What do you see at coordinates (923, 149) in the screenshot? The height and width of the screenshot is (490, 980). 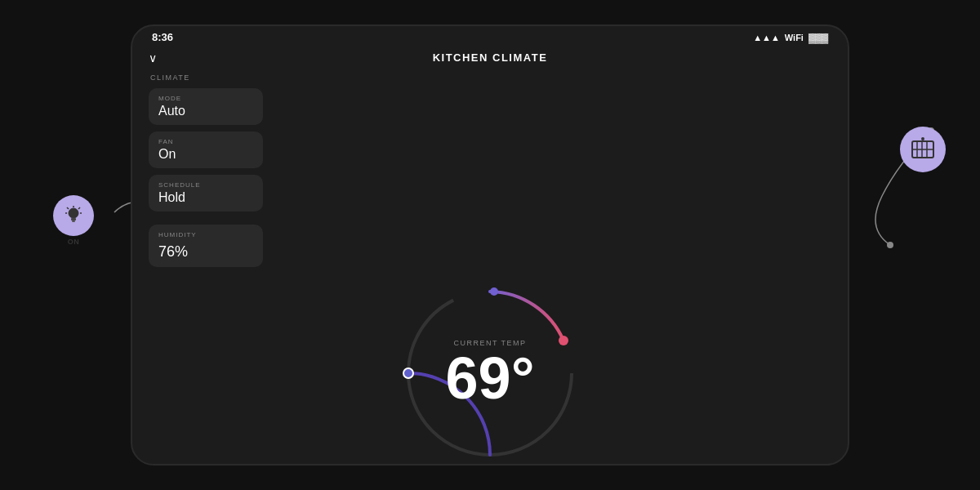 I see `radiator-node-circle` at bounding box center [923, 149].